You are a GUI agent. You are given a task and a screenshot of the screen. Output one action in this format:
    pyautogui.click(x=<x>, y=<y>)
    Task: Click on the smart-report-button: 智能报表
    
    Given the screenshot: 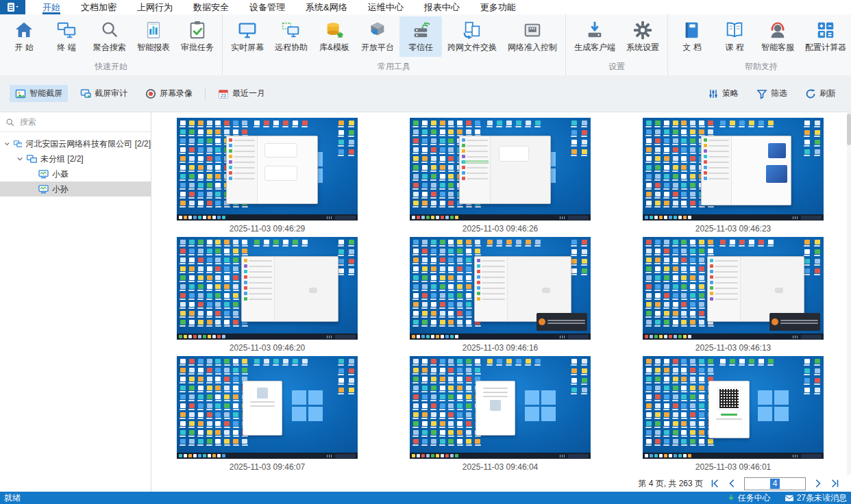 What is the action you would take?
    pyautogui.click(x=153, y=37)
    